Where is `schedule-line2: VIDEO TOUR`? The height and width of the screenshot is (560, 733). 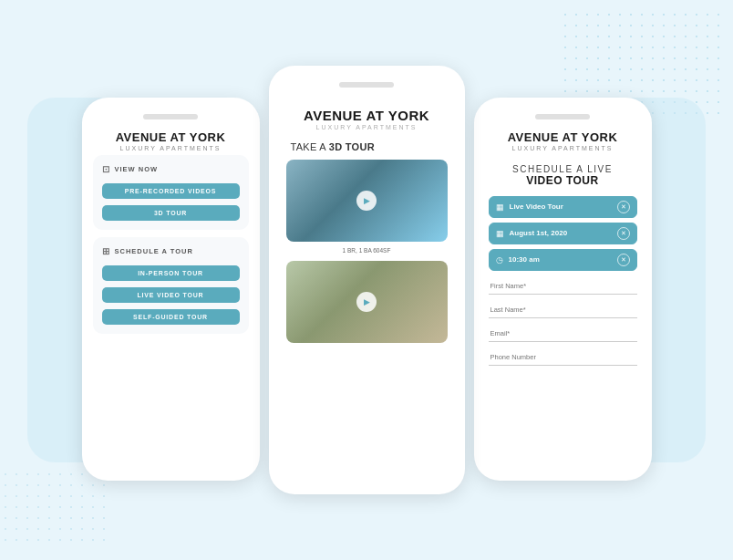
schedule-line2: VIDEO TOUR is located at coordinates (563, 181).